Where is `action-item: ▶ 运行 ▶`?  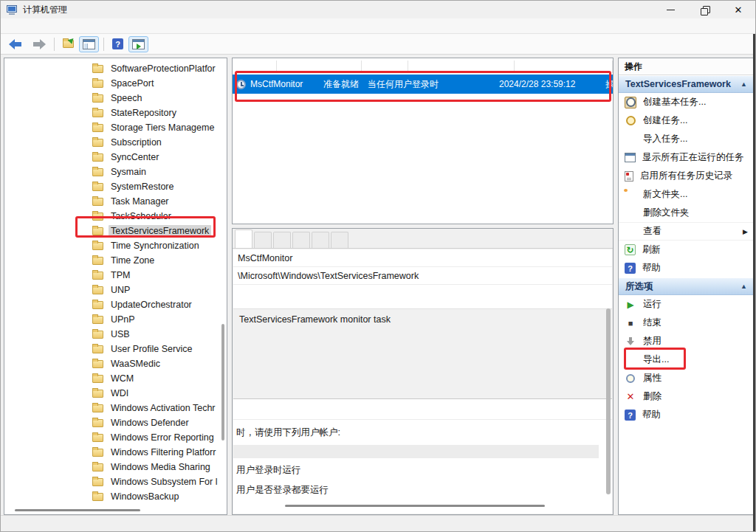 action-item: ▶ 运行 ▶ is located at coordinates (687, 304).